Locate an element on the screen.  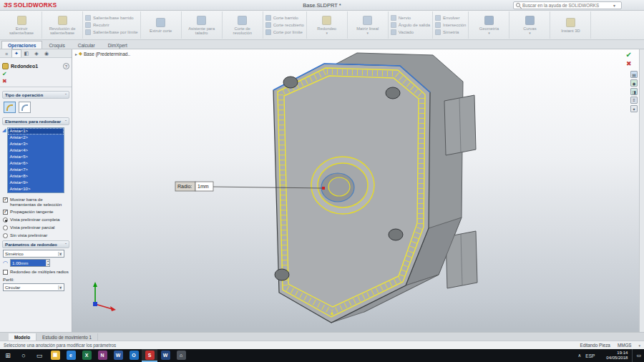
units-label: MMGS is located at coordinates (625, 345).